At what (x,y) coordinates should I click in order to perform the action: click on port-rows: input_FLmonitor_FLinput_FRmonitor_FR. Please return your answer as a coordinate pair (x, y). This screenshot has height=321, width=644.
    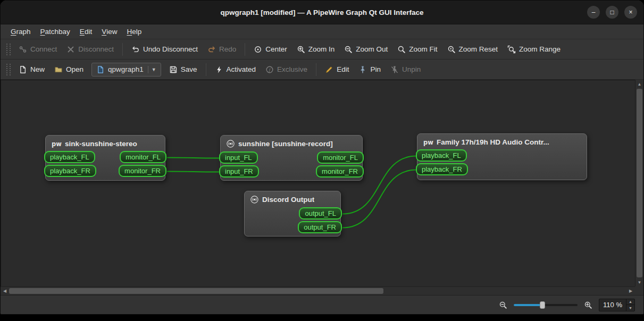
    Looking at the image, I should click on (291, 165).